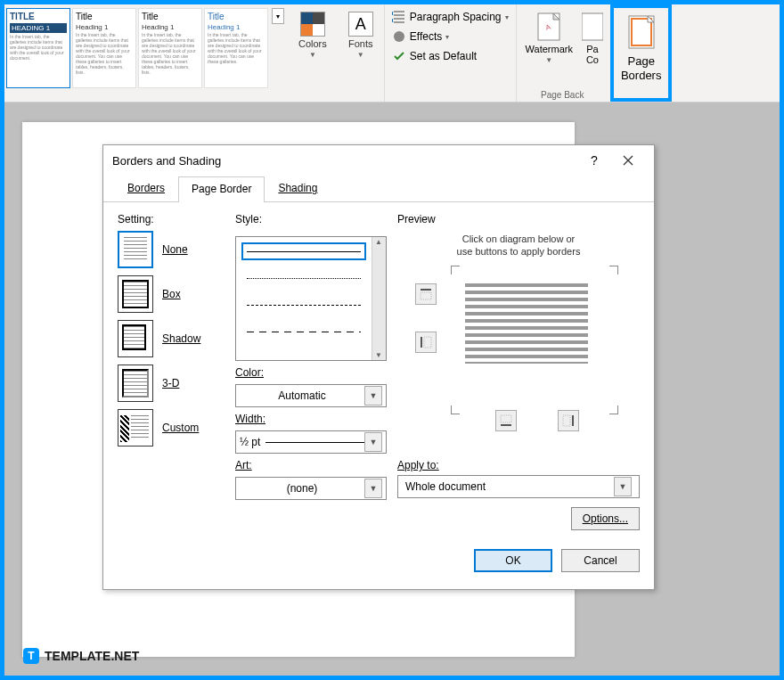 This screenshot has height=680, width=784. I want to click on template-net-icon: T, so click(31, 656).